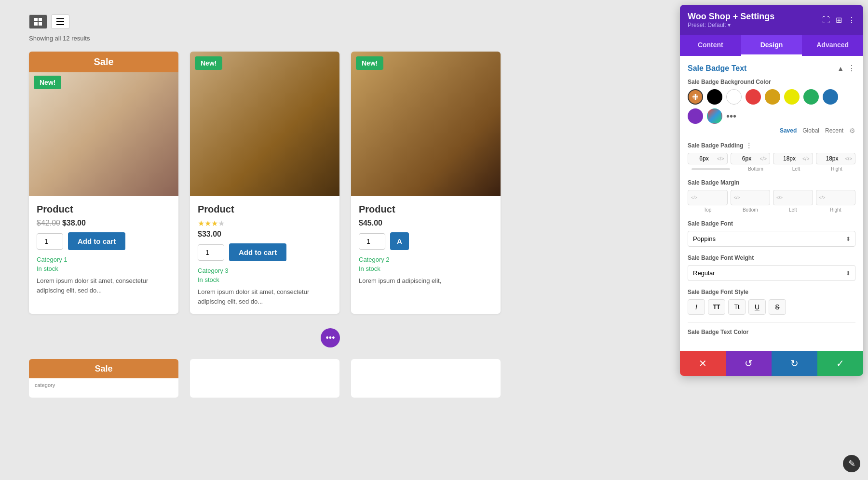 The height and width of the screenshot is (480, 868). Describe the element at coordinates (748, 363) in the screenshot. I see `undo-button: ↺` at that location.